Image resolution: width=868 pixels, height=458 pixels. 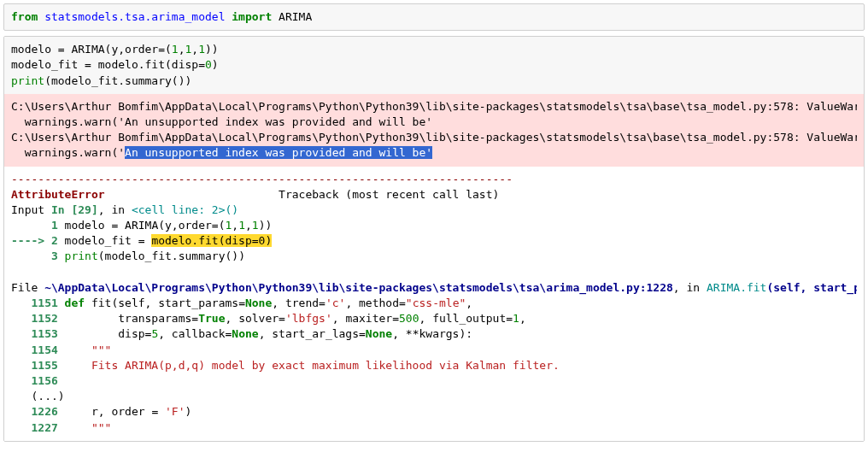 I want to click on code-content-2: modelo = ARIMA(y,order=(1,1,1)) modelo_f…, so click(x=434, y=65).